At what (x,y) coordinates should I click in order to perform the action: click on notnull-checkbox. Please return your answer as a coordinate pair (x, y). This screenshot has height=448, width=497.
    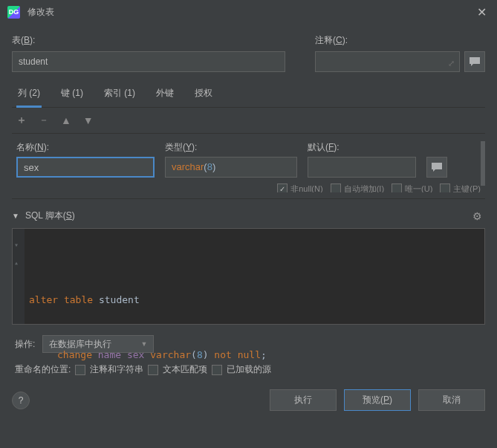
    Looking at the image, I should click on (282, 188).